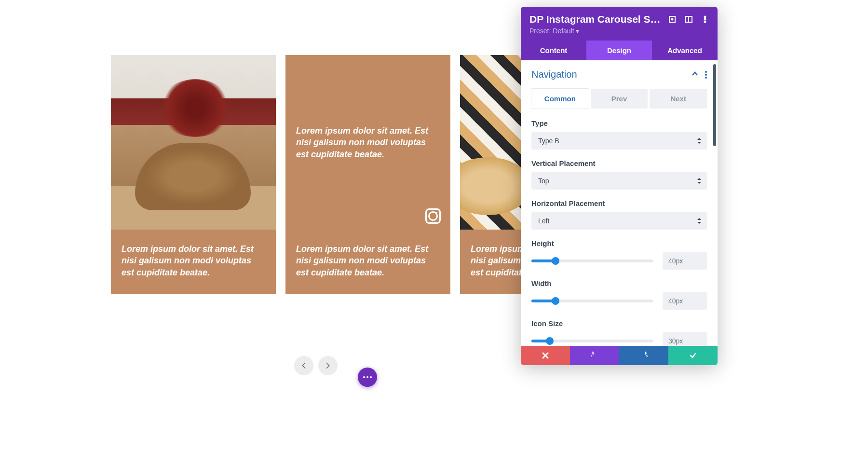 The width and height of the screenshot is (868, 464). I want to click on chevron-left-icon, so click(304, 366).